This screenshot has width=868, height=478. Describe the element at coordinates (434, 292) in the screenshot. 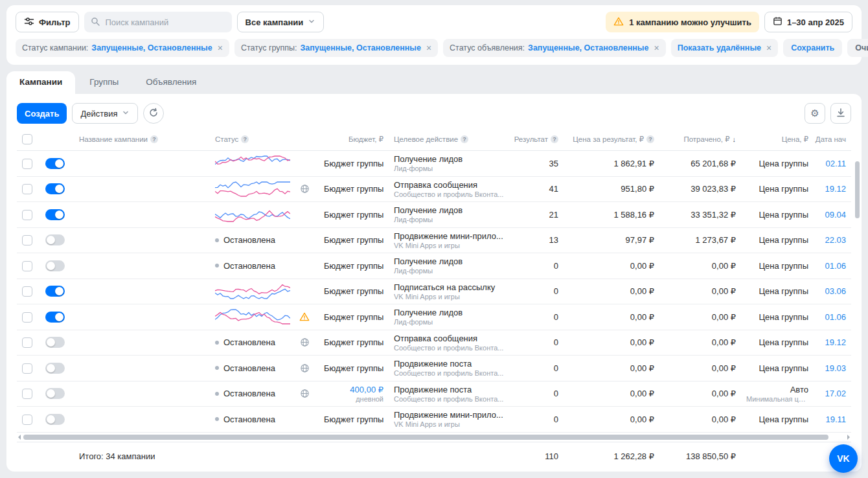

I see `table-row: Бюджет группыПодписаться на рассылкуVK M…` at that location.